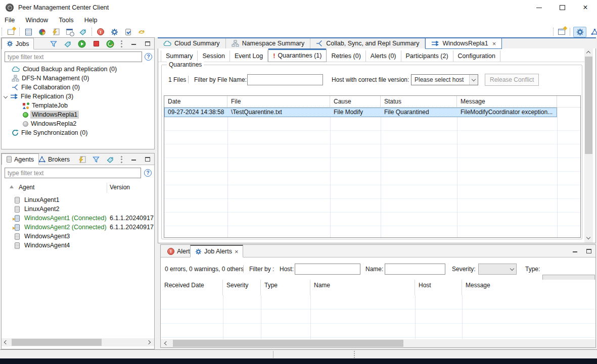  I want to click on close-window-button: ×, so click(585, 8).